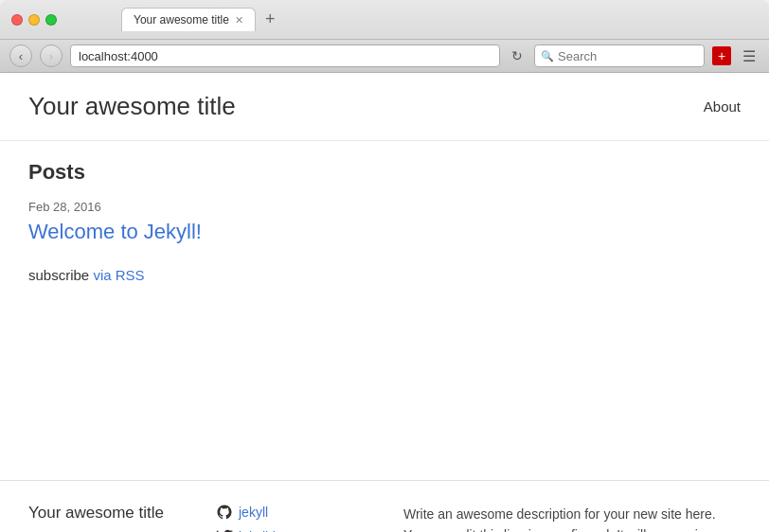  What do you see at coordinates (547, 57) in the screenshot?
I see `search-icon: 🔍` at bounding box center [547, 57].